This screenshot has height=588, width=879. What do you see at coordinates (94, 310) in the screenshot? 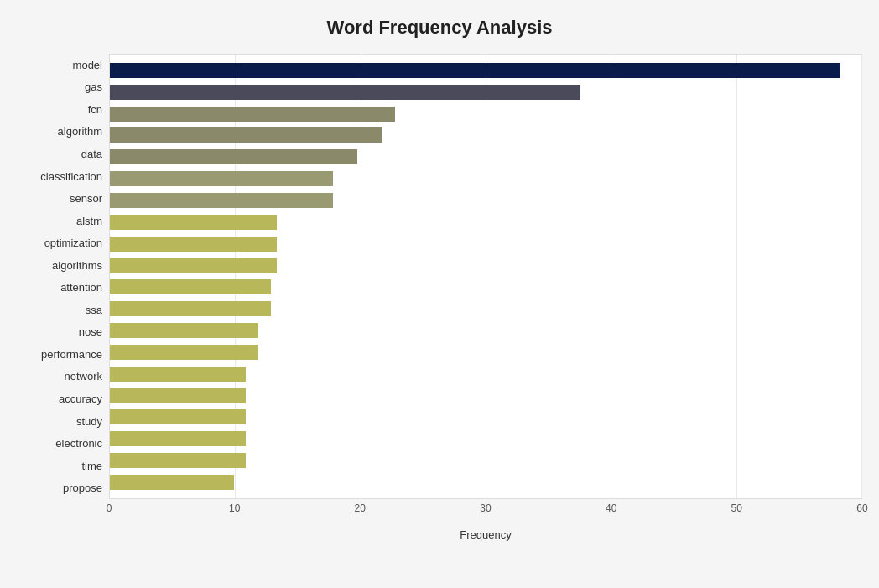
I see `y-label: ssa` at bounding box center [94, 310].